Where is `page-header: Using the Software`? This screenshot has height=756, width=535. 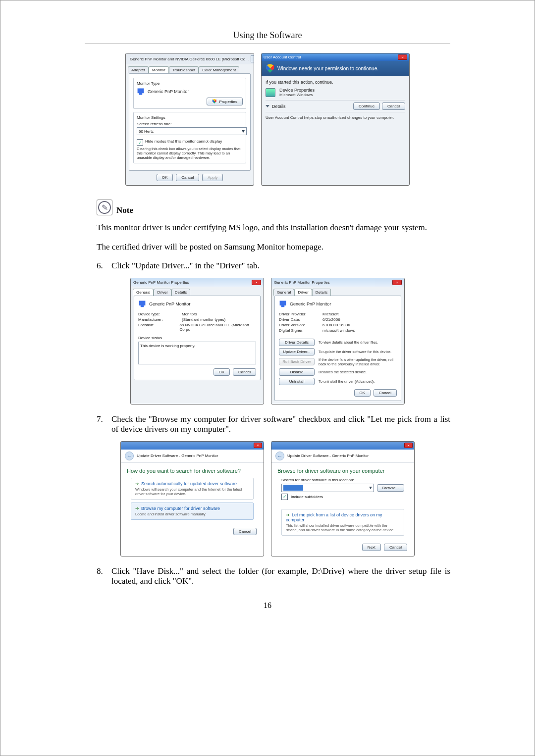 page-header: Using the Software is located at coordinates (268, 36).